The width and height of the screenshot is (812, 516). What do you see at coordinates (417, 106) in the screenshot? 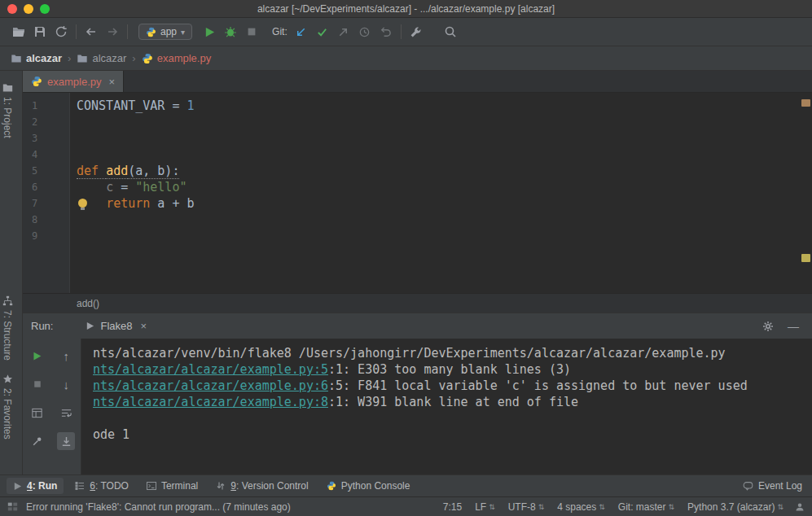
I see `code-line: 1CONSTANT_VAR = 1` at bounding box center [417, 106].